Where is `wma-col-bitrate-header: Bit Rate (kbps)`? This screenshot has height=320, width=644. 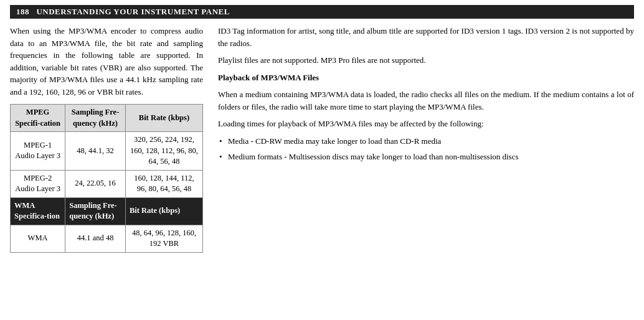 wma-col-bitrate-header: Bit Rate (kbps) is located at coordinates (164, 211).